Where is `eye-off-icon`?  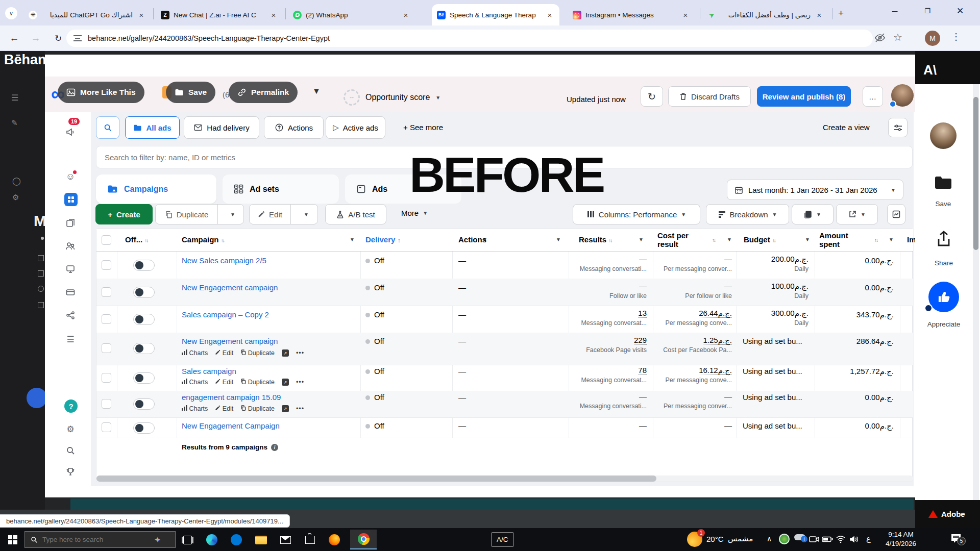 eye-off-icon is located at coordinates (880, 38).